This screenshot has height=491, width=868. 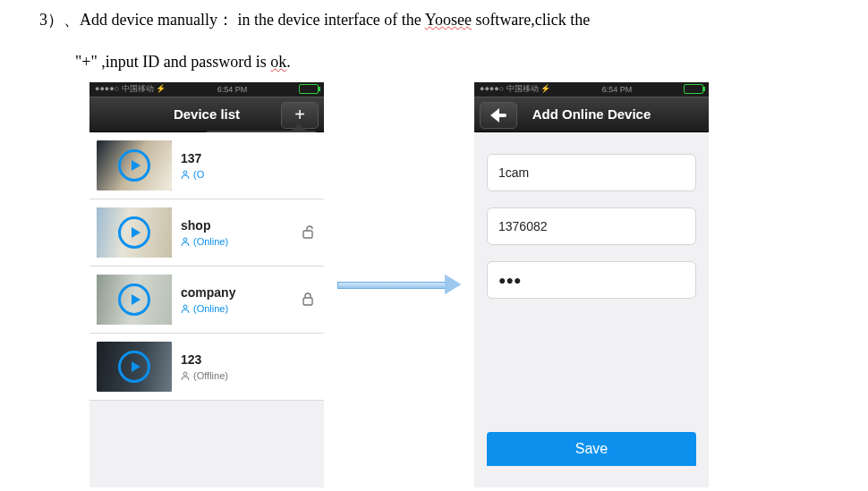 What do you see at coordinates (498, 115) in the screenshot?
I see `back-button` at bounding box center [498, 115].